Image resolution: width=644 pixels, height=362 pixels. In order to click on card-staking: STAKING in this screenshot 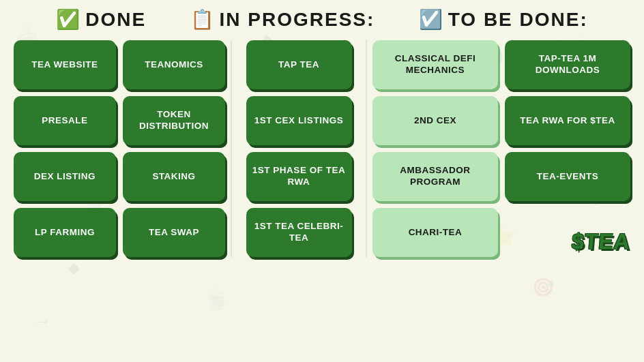, I will do `click(174, 177)`.